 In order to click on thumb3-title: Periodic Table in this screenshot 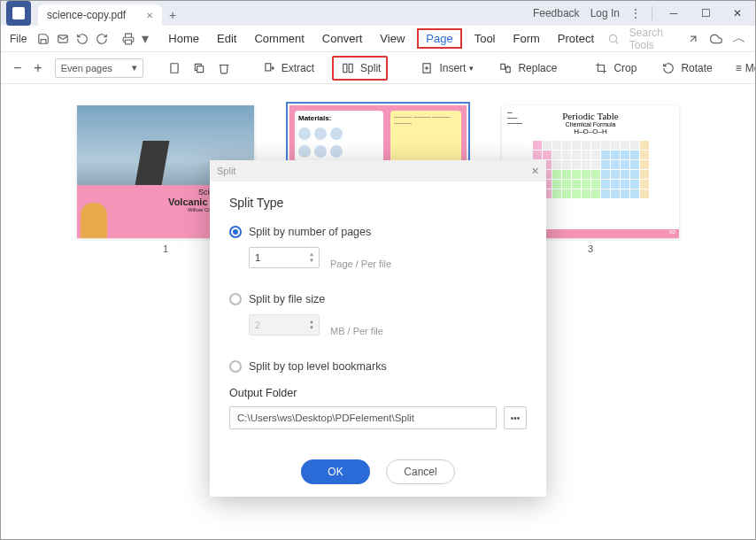, I will do `click(590, 116)`.